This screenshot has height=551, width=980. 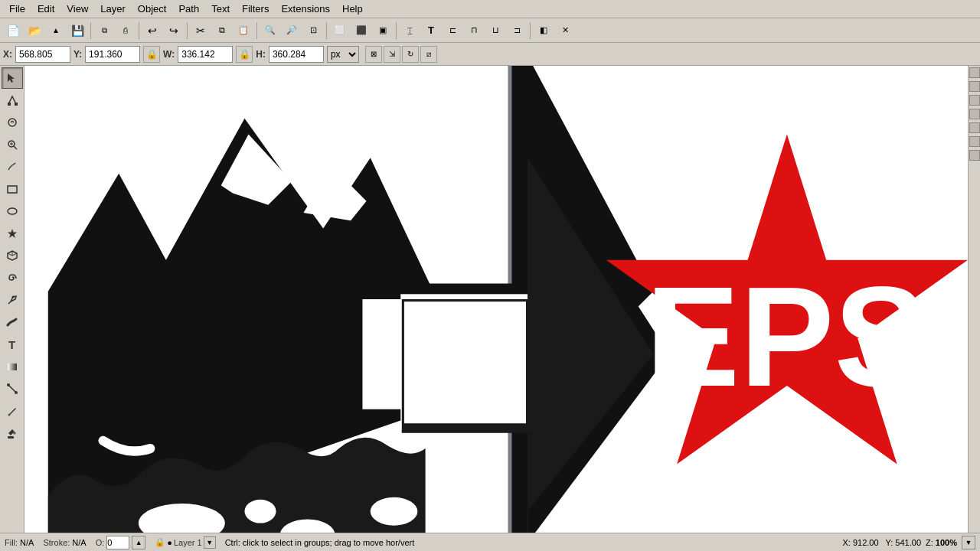 What do you see at coordinates (168, 54) in the screenshot?
I see `w-label: W:` at bounding box center [168, 54].